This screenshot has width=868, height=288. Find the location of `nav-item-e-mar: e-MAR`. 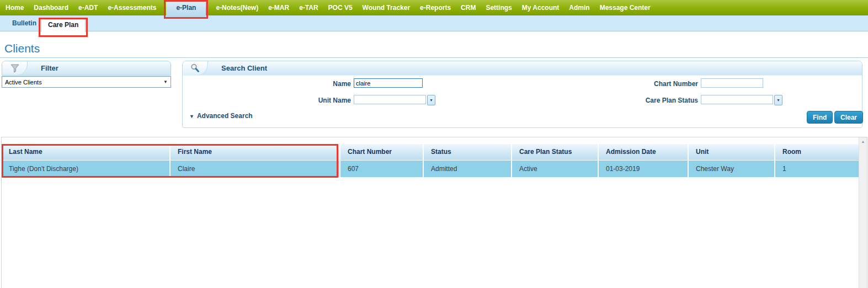

nav-item-e-mar: e-MAR is located at coordinates (279, 8).